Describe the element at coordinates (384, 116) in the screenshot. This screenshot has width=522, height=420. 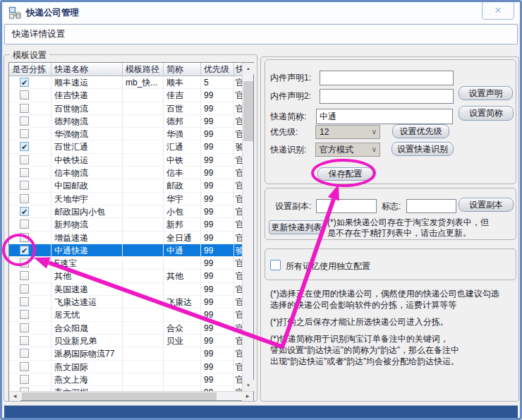
I see `abbr-input` at that location.